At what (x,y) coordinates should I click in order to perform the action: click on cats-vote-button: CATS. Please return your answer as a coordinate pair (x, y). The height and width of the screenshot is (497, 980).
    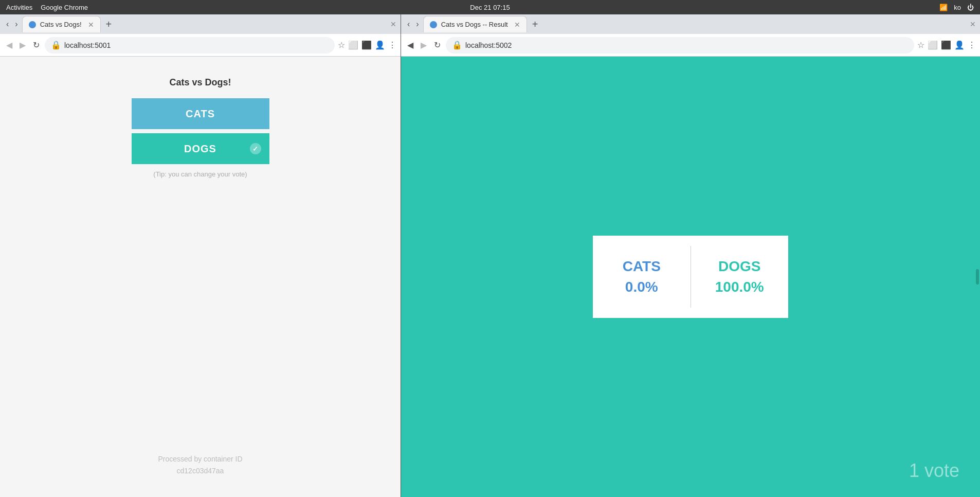
    Looking at the image, I should click on (201, 114).